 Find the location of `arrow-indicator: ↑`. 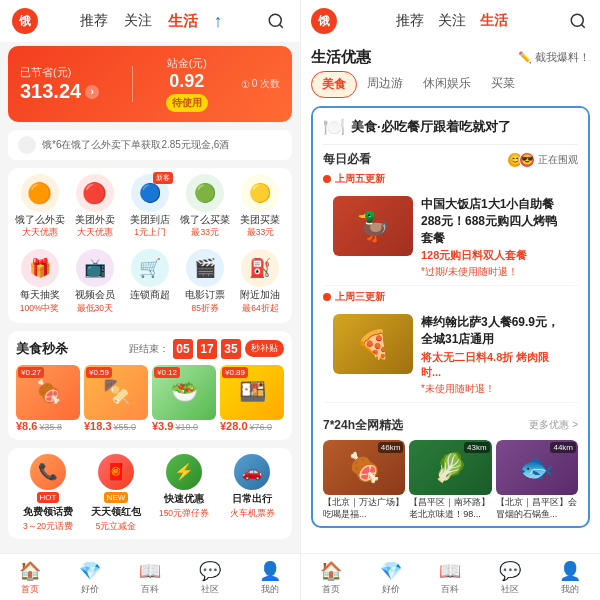

arrow-indicator: ↑ is located at coordinates (218, 22).